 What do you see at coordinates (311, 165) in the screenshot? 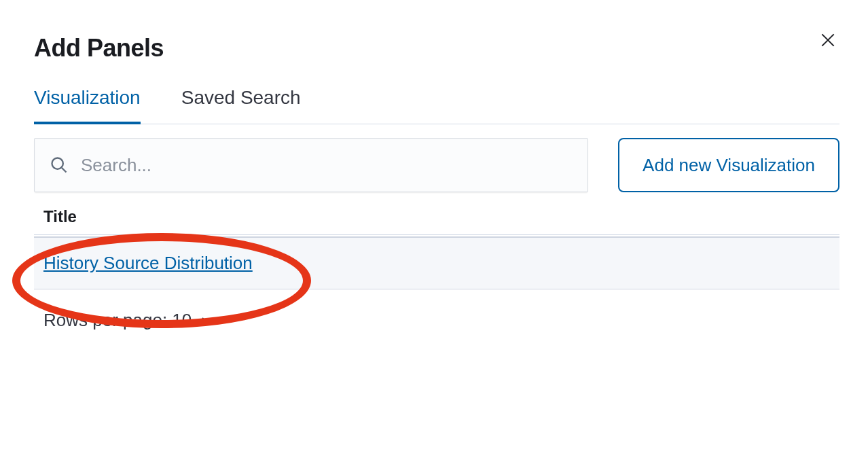
I see `search-box` at bounding box center [311, 165].